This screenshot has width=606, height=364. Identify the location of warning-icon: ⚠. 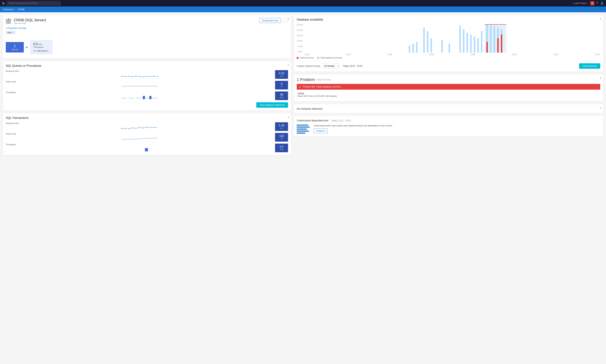
(300, 87).